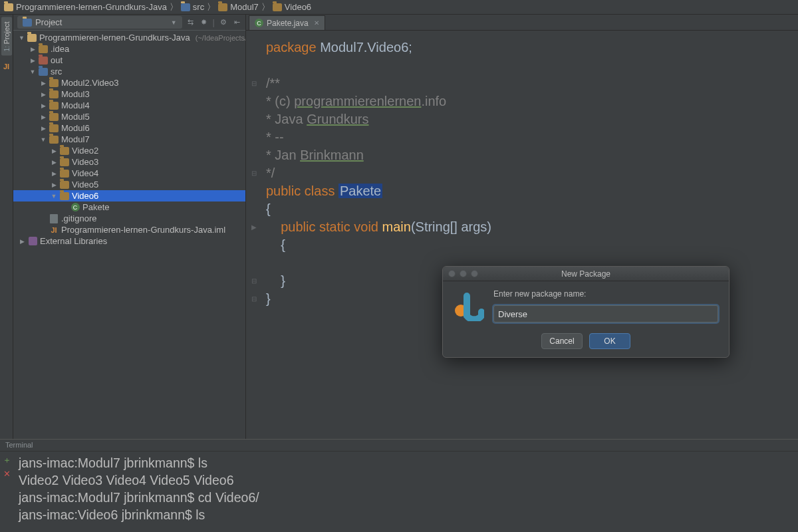 Image resolution: width=798 pixels, height=532 pixels. I want to click on autoscroll-icon: ⇆, so click(191, 22).